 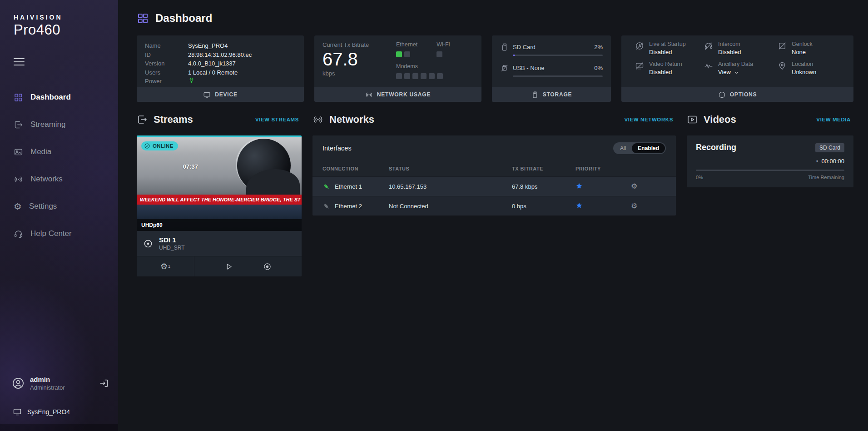 What do you see at coordinates (18, 179) in the screenshot?
I see `antenna-icon` at bounding box center [18, 179].